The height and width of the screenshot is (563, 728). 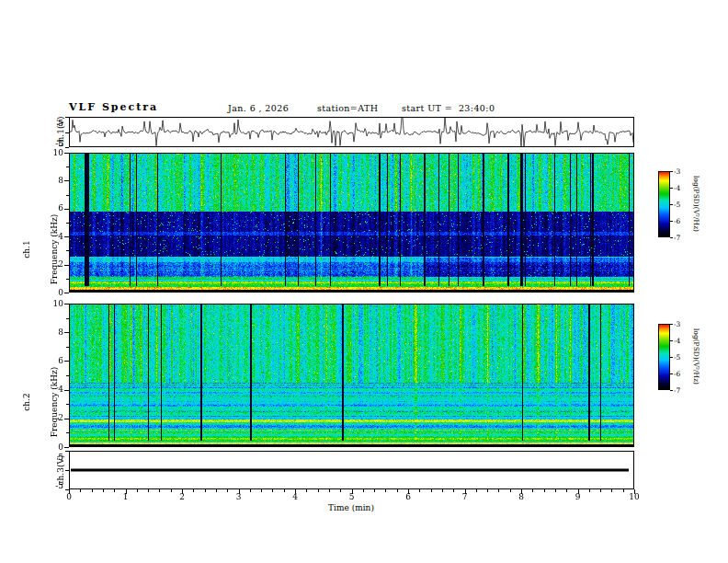 I want to click on x-tick-label: 3, so click(x=239, y=497).